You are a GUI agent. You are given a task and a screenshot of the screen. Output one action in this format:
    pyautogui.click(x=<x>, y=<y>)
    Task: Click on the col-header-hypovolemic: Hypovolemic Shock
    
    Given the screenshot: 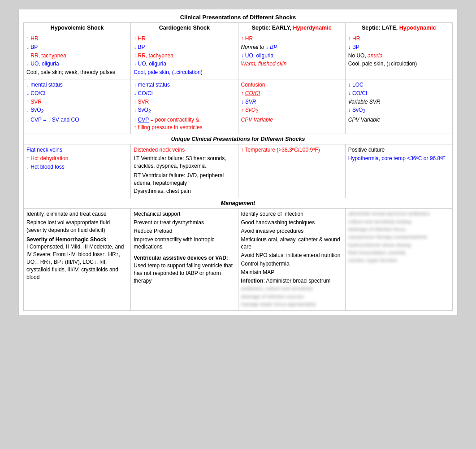 What is the action you would take?
    pyautogui.click(x=77, y=28)
    